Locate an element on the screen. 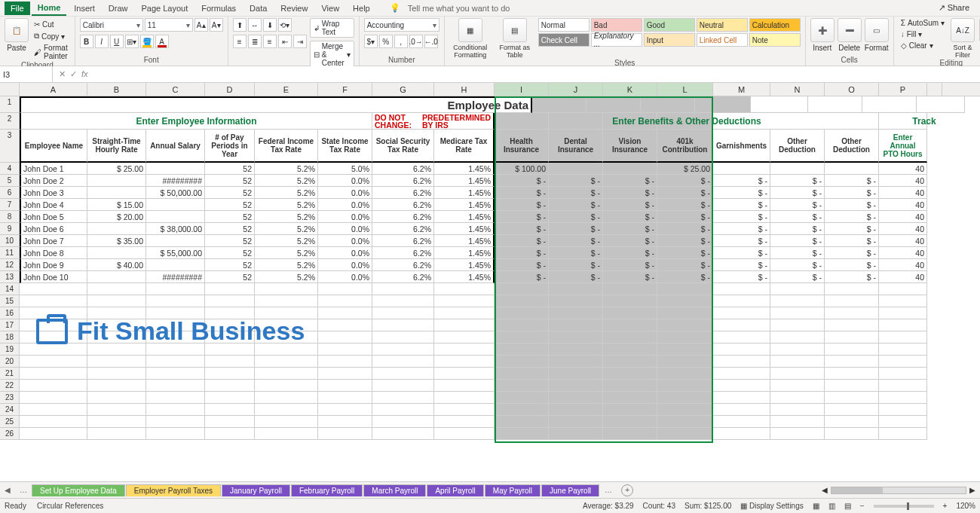  italic-button: I is located at coordinates (102, 41).